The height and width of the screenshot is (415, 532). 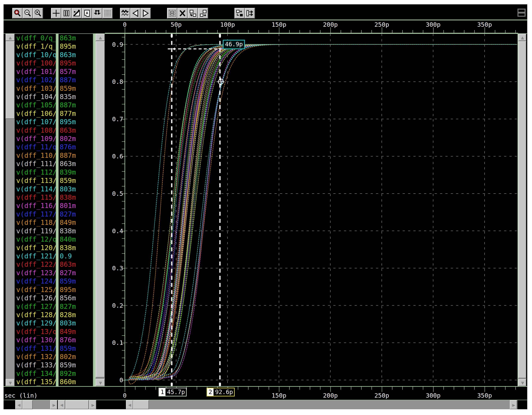 What do you see at coordinates (322, 405) in the screenshot?
I see `plot-hscroll: ◀▶` at bounding box center [322, 405].